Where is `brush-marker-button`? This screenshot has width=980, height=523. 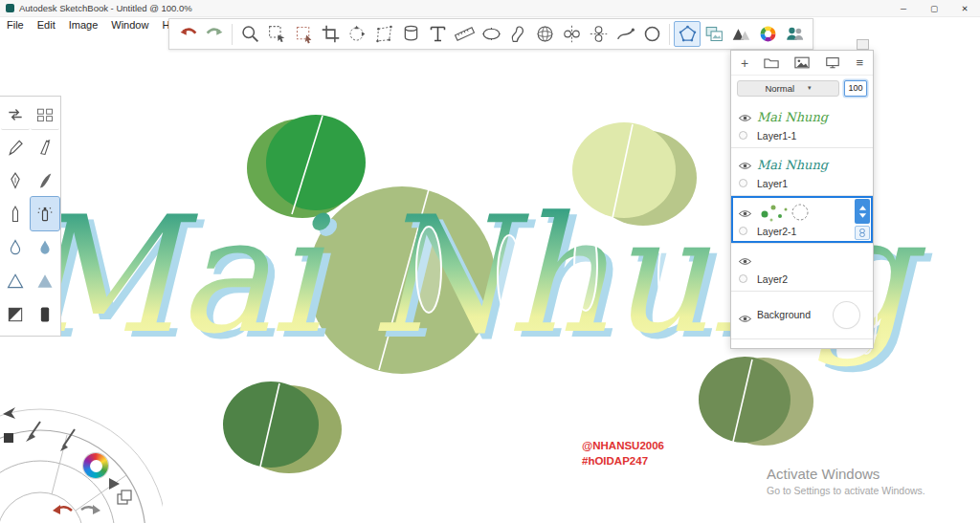
brush-marker-button is located at coordinates (45, 314).